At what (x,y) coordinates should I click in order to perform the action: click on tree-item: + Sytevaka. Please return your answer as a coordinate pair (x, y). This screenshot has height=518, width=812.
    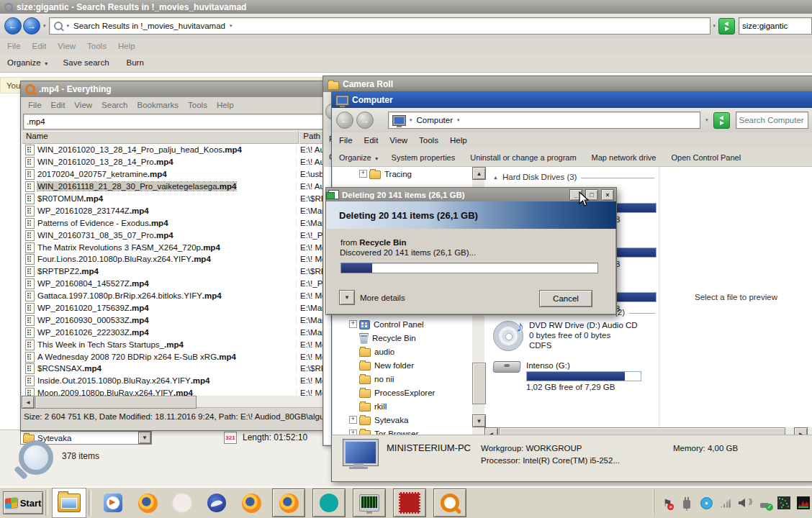
    Looking at the image, I should click on (402, 420).